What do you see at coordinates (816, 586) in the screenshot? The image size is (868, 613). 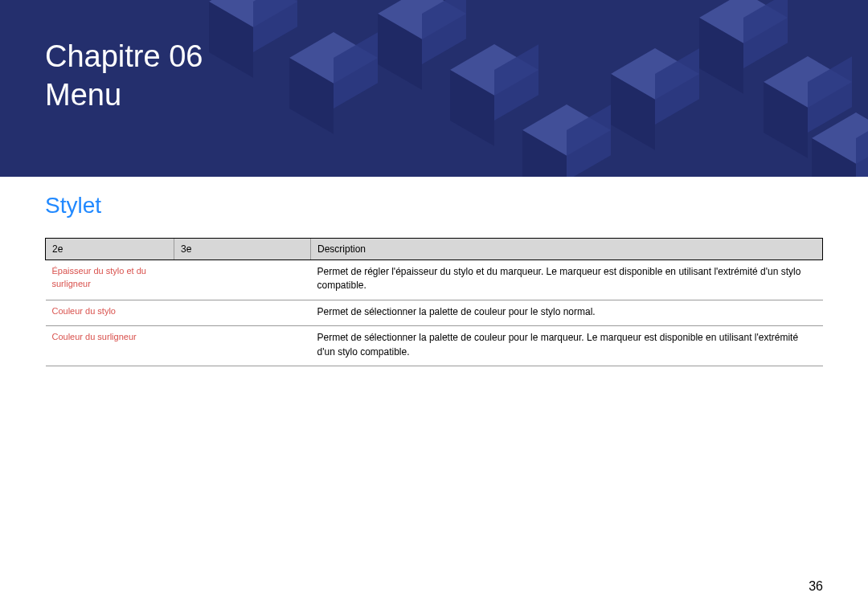 I see `page-number: 36` at bounding box center [816, 586].